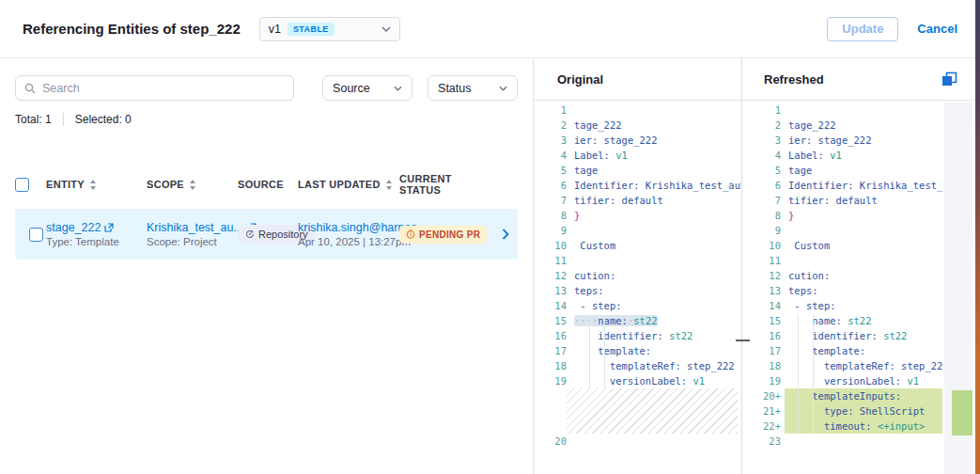  I want to click on table-row: stage_222 Type: Template Krishika_test_a…, so click(267, 234).